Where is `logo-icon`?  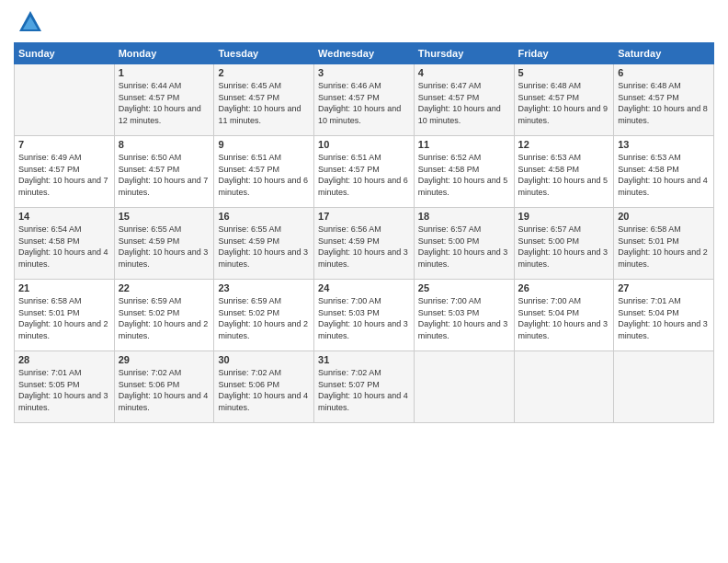
logo-icon is located at coordinates (30, 22).